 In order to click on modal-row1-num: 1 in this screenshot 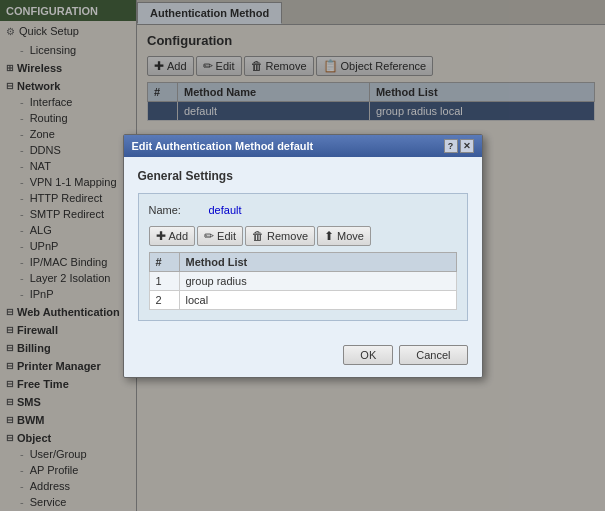, I will do `click(164, 280)`.